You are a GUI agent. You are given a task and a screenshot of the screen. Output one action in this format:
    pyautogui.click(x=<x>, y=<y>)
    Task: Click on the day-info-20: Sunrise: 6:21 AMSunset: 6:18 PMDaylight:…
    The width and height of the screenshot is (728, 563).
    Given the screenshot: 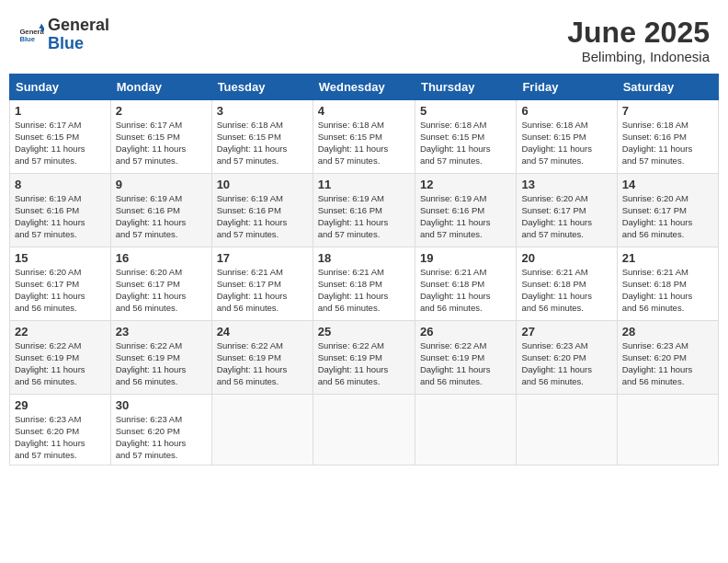 What is the action you would take?
    pyautogui.click(x=566, y=291)
    